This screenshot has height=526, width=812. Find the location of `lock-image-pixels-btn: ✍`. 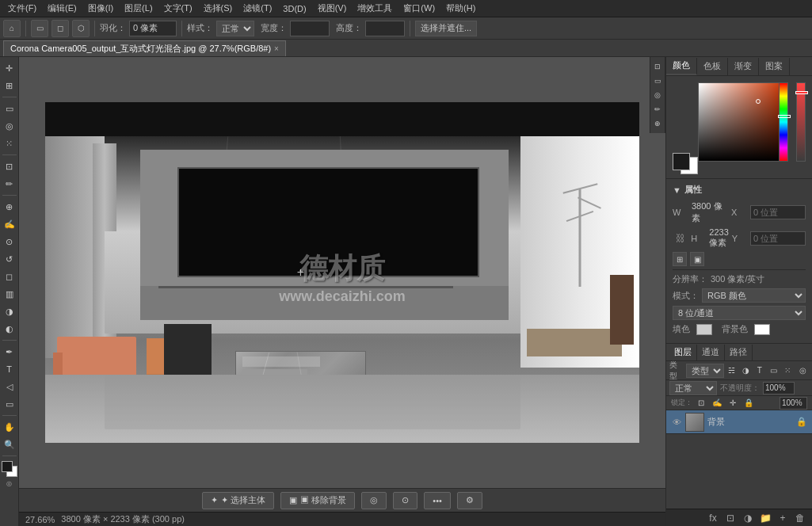

lock-image-pixels-btn: ✍ is located at coordinates (717, 403).